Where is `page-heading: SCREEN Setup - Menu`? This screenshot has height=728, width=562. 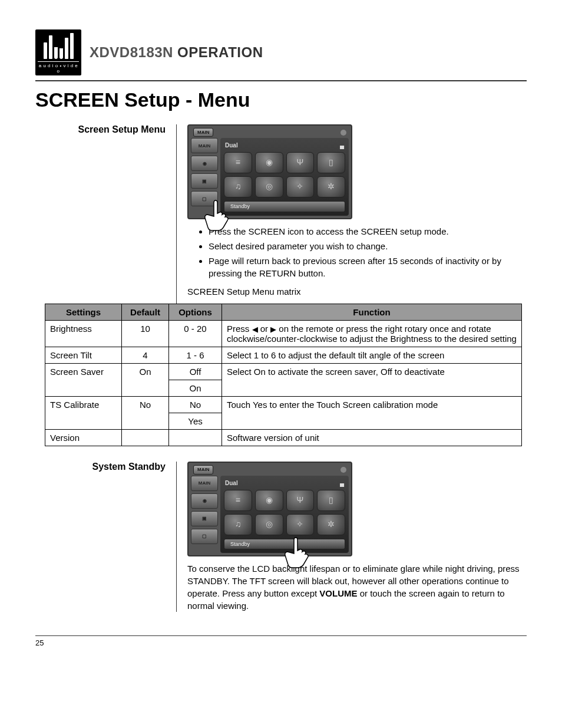
page-heading: SCREEN Setup - Menu is located at coordinates (281, 100).